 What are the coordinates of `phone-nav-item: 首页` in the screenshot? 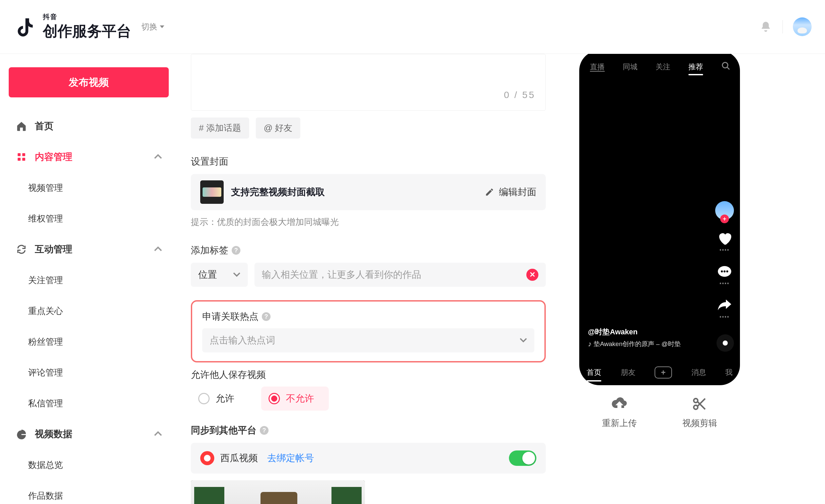 It's located at (594, 372).